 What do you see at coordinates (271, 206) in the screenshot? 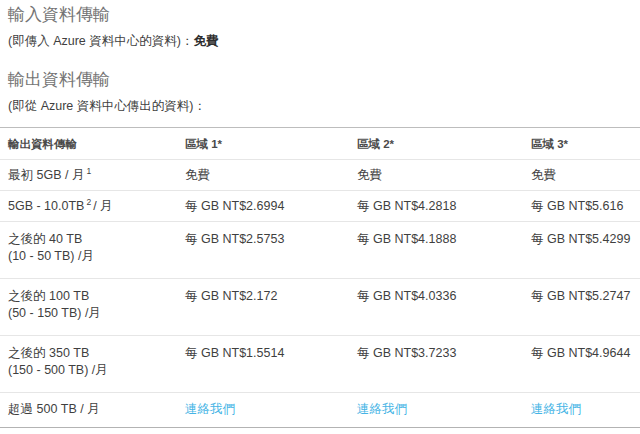
I see `price-zone1: 每 GB NT$2.6994` at bounding box center [271, 206].